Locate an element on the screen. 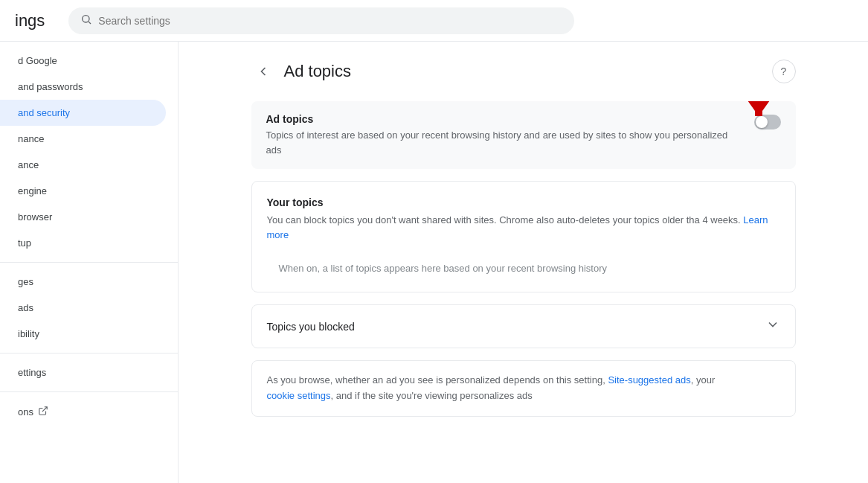  back-button is located at coordinates (263, 71).